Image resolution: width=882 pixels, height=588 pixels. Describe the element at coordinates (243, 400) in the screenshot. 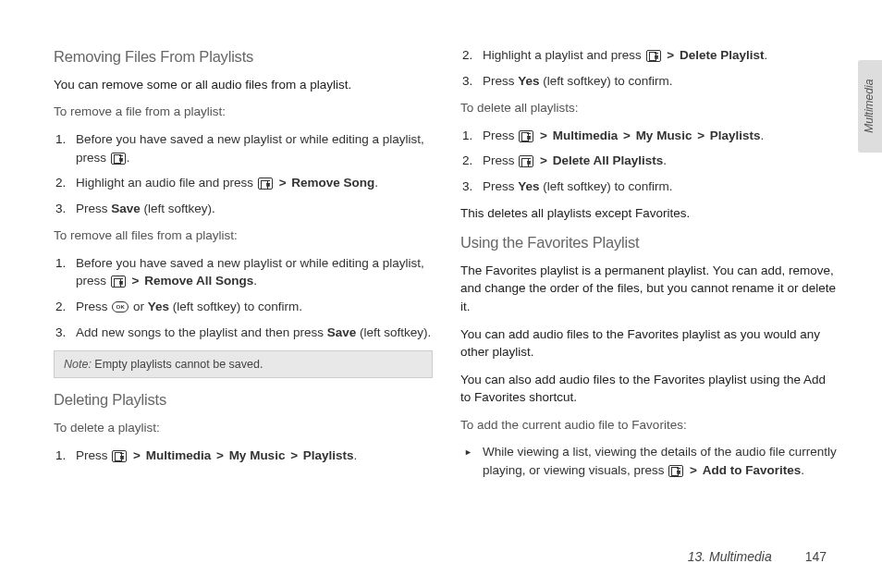

I see `heading-deleting-playlists: Deleting Playlists` at that location.